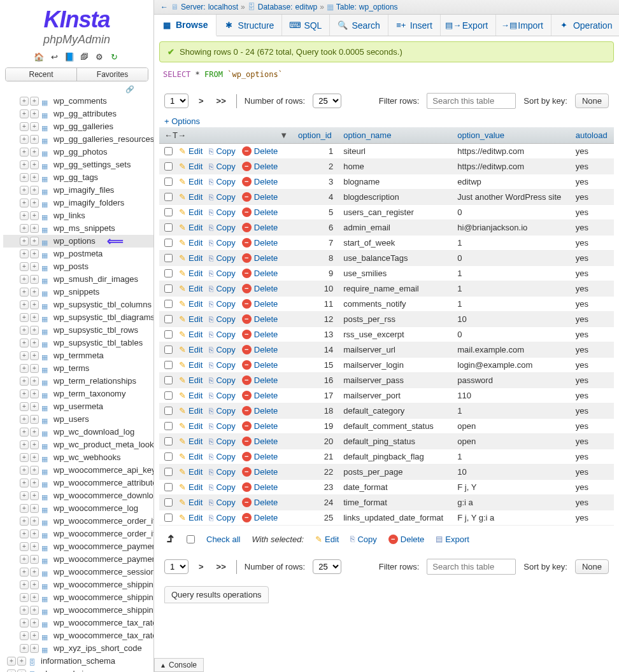  What do you see at coordinates (78, 623) in the screenshot?
I see `tree-table-item: ++▦wp_woocommerce_tax_rates` at bounding box center [78, 623].